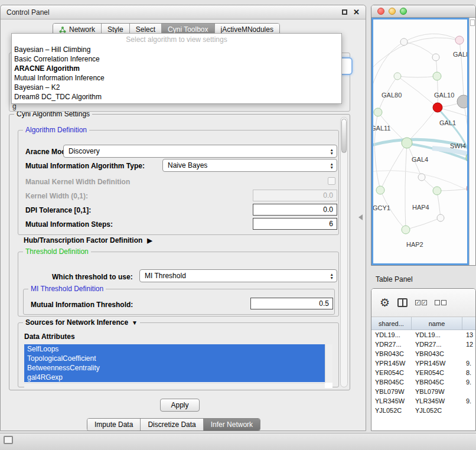  Describe the element at coordinates (469, 344) in the screenshot. I see `table-cell: 12` at that location.